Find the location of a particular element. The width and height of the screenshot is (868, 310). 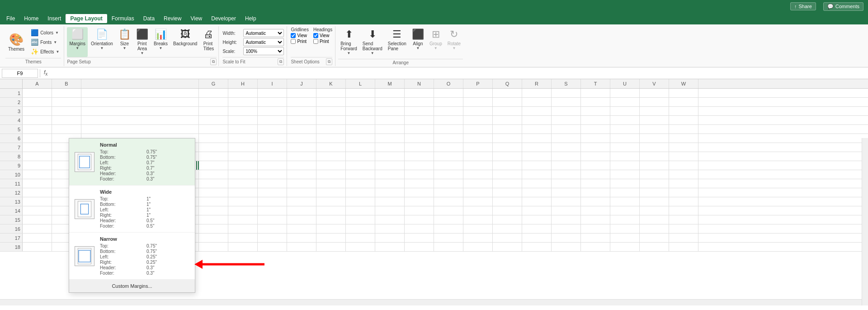

col-r: R is located at coordinates (537, 84).